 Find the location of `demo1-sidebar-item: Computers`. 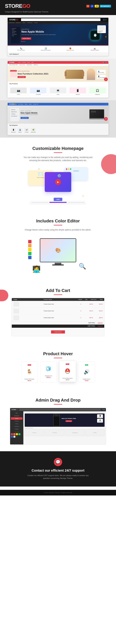

demo1-sidebar-item: Computers is located at coordinates (16, 31).